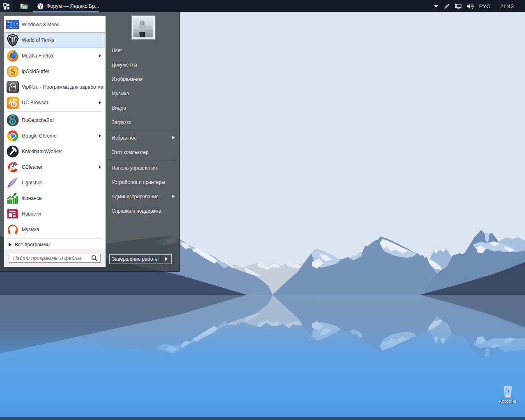 This screenshot has width=525, height=420. What do you see at coordinates (135, 259) in the screenshot?
I see `shutdown-button: Завершение работы` at bounding box center [135, 259].